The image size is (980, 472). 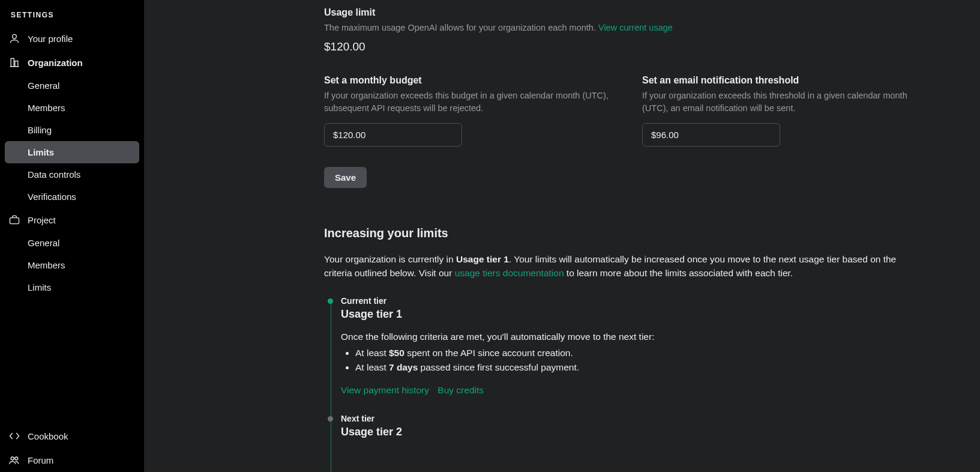 I want to click on sidebar-label: Forum, so click(x=41, y=460).